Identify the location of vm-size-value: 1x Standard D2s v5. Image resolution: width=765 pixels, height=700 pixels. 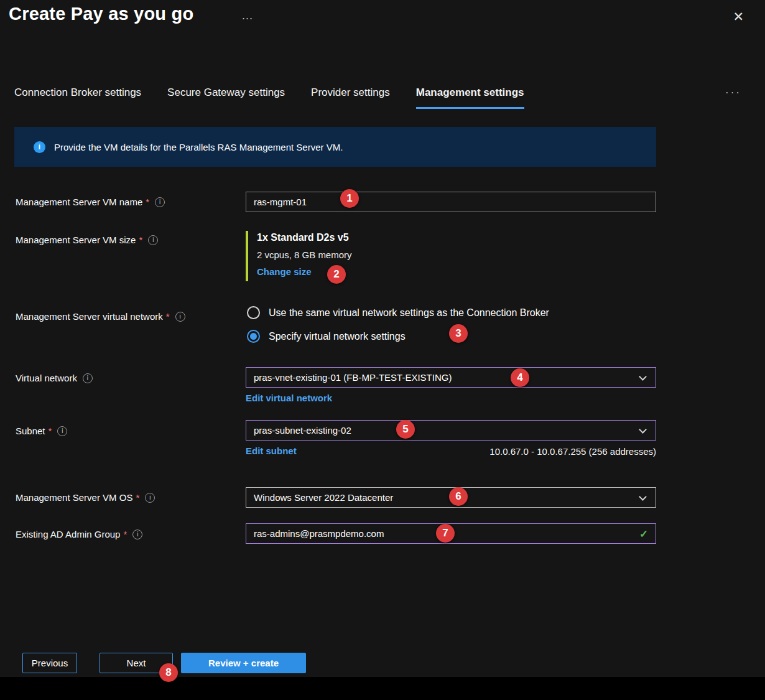
(305, 238).